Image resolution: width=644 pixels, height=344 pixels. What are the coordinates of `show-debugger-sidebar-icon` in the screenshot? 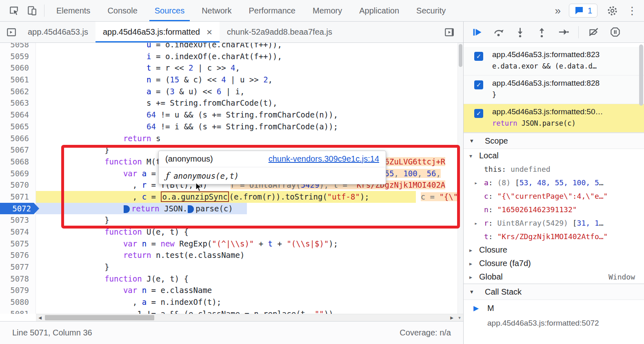 It's located at (449, 32).